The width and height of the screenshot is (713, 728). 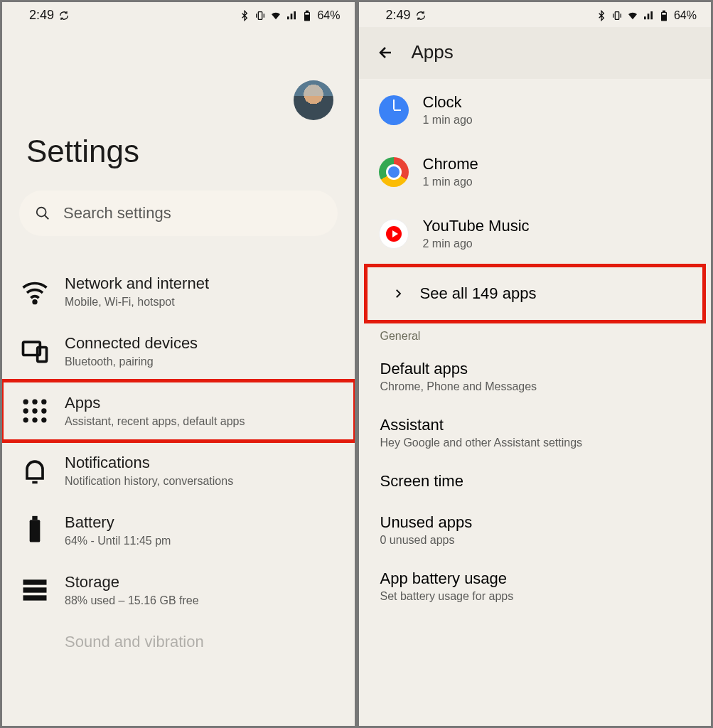 I want to click on chrome-app-icon, so click(x=394, y=172).